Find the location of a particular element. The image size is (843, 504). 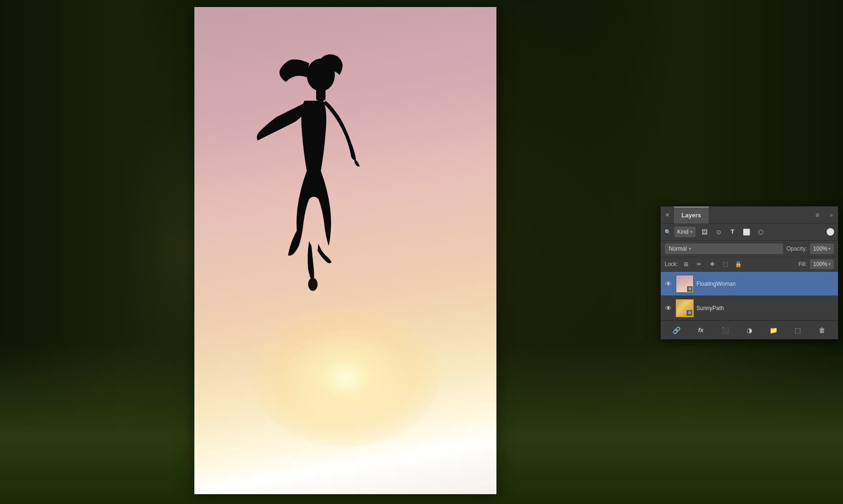

new-layer-button: ⬚ is located at coordinates (798, 330).